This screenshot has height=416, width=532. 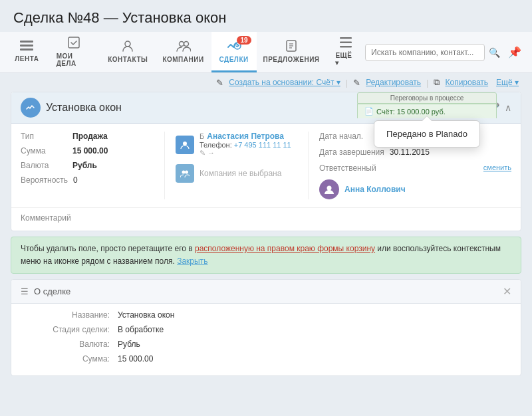 I want to click on date-end-label: Дата завершения, so click(x=352, y=152).